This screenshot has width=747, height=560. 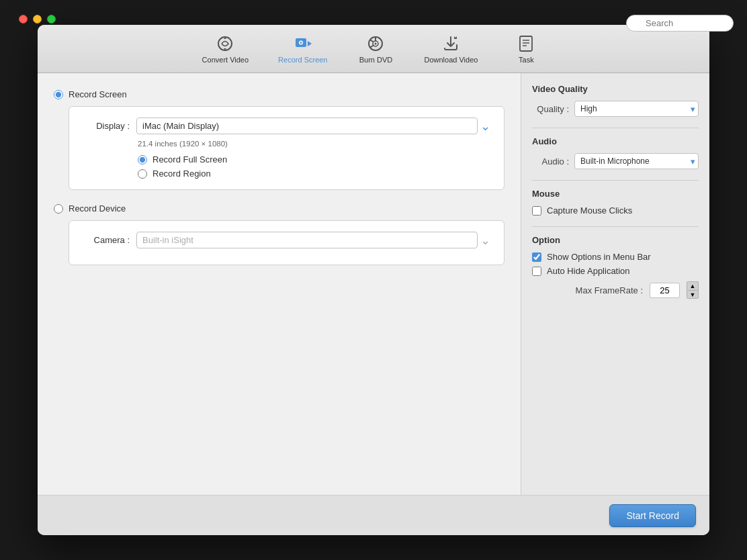 I want to click on bottom-bar: Start Record, so click(x=374, y=515).